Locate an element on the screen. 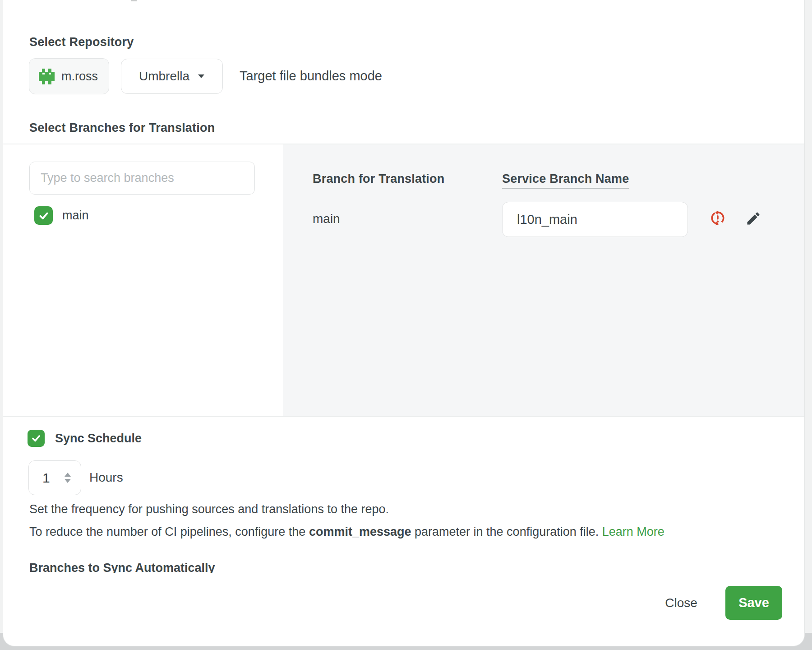 This screenshot has height=650, width=812. page-backdrop-right is located at coordinates (808, 325).